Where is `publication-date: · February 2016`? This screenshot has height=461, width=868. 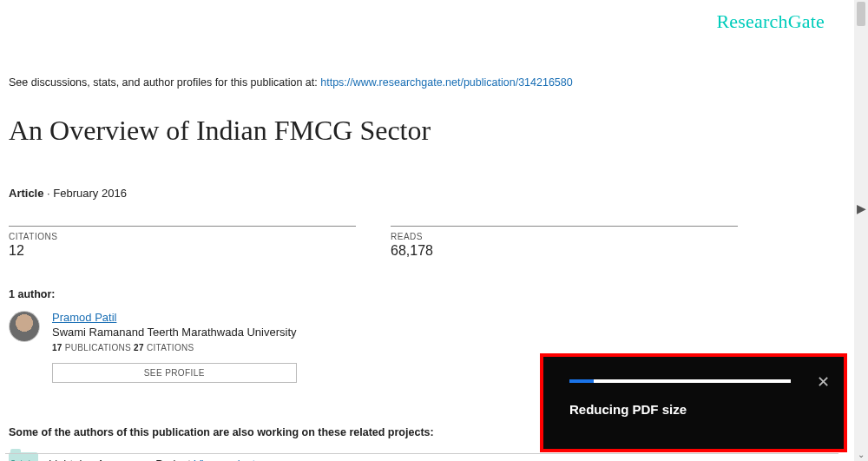
publication-date: · February 2016 is located at coordinates (85, 193).